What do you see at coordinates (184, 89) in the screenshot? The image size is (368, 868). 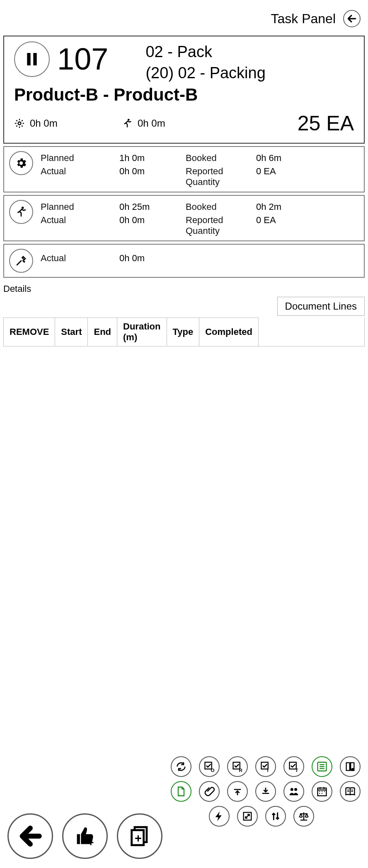 I see `task-summary-panel: 107 02 - Pack (20) 02 - Packing Product-…` at bounding box center [184, 89].